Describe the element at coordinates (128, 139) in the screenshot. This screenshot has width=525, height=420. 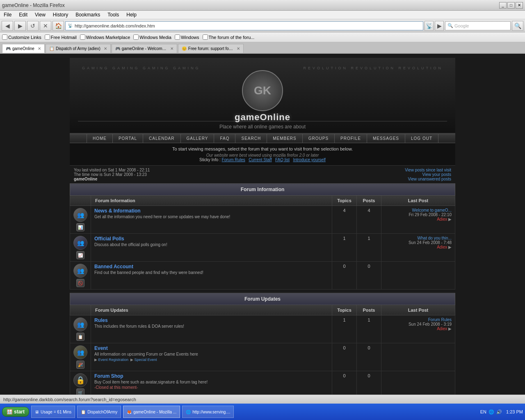
I see `nav-portal: PORTAL` at that location.